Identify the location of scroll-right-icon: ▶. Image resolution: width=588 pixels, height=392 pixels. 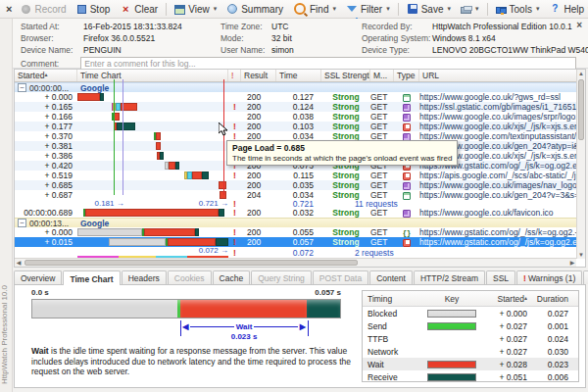
(572, 263).